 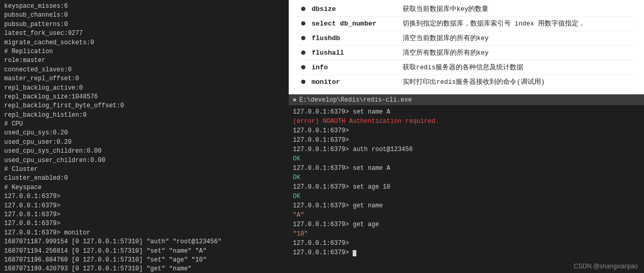 What do you see at coordinates (145, 60) in the screenshot?
I see `terminal-line: role:master` at bounding box center [145, 60].